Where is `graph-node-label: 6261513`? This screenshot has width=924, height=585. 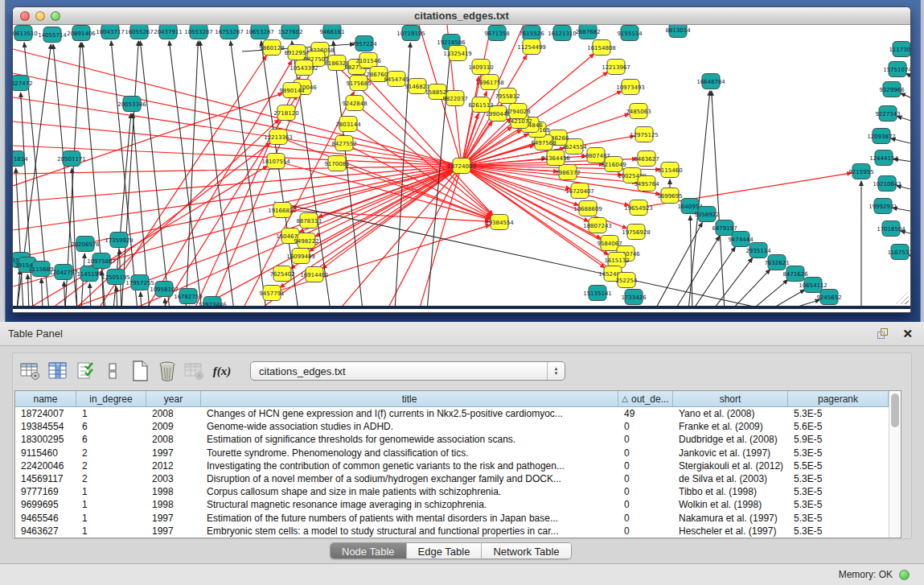 graph-node-label: 6261513 is located at coordinates (481, 105).